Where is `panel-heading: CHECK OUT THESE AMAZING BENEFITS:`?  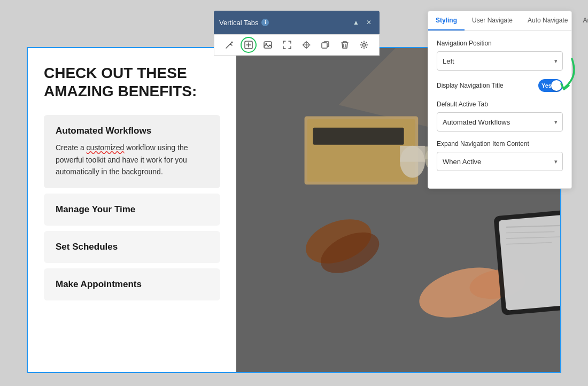
panel-heading: CHECK OUT THESE AMAZING BENEFITS: is located at coordinates (132, 82).